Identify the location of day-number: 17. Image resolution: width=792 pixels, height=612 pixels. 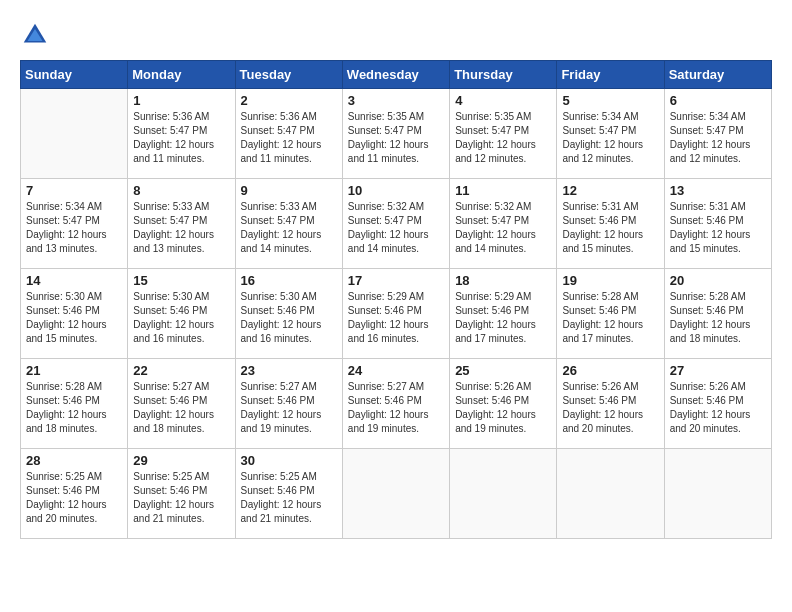
(396, 280).